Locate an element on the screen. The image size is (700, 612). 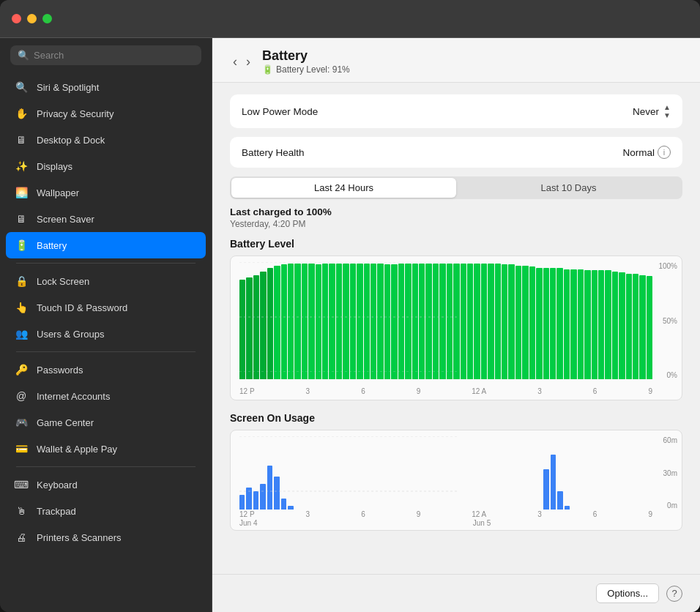
search-input is located at coordinates (114, 56).